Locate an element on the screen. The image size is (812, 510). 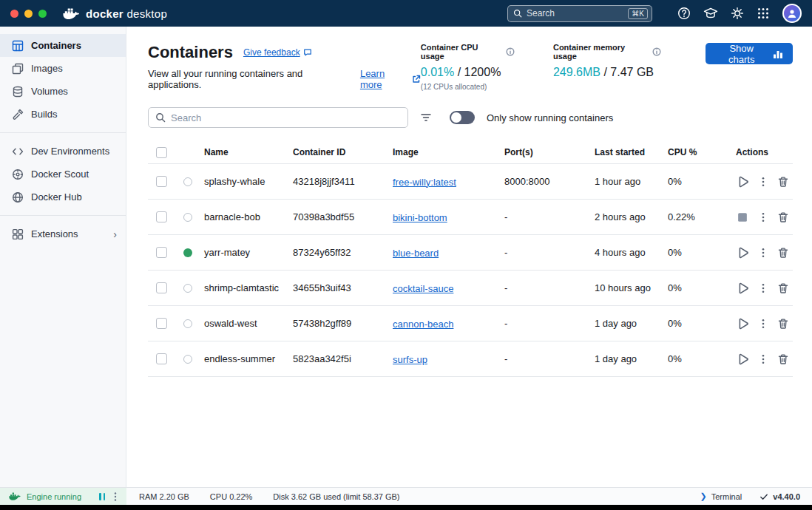
window-controls is located at coordinates (28, 13).